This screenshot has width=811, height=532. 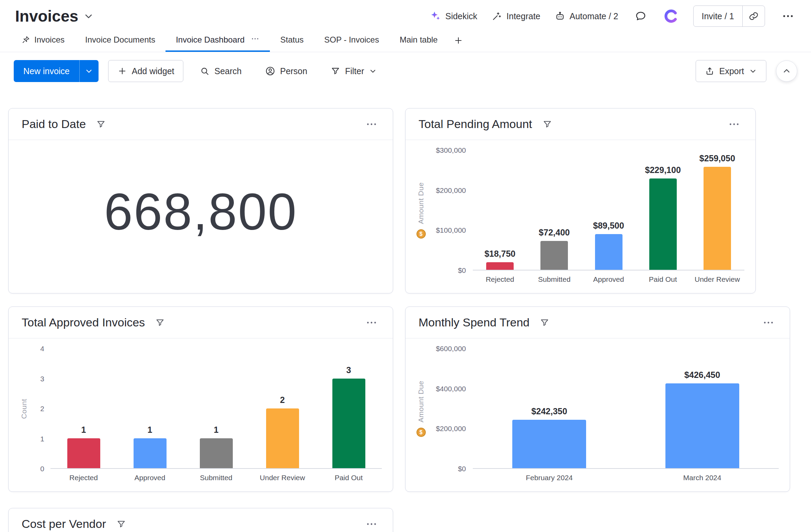 What do you see at coordinates (406, 16) in the screenshot?
I see `top-header: Invoices Sidekick` at bounding box center [406, 16].